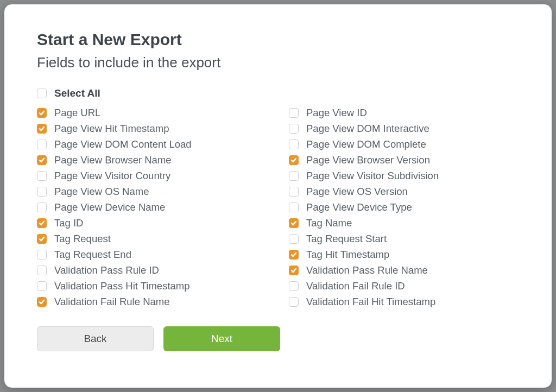 The height and width of the screenshot is (392, 556). What do you see at coordinates (348, 255) in the screenshot?
I see `field-label: Tag Hit Timestamp` at bounding box center [348, 255].